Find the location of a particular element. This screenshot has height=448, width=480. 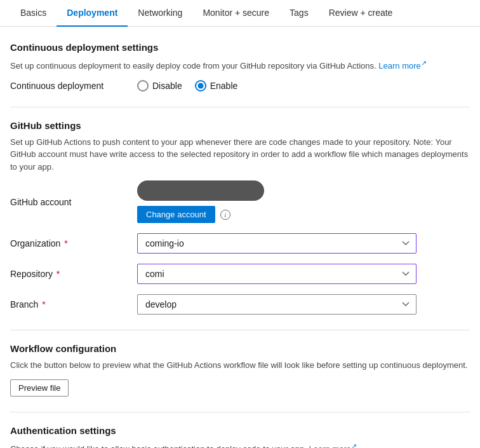

organization-row: Organization * coming-io is located at coordinates (240, 243).